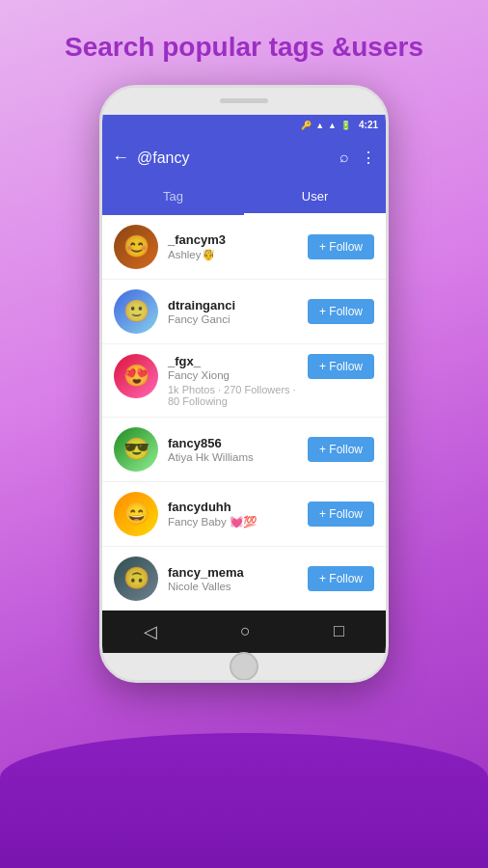  What do you see at coordinates (244, 158) in the screenshot?
I see `app-bar: ← @fancy ⌕ ⋮` at bounding box center [244, 158].